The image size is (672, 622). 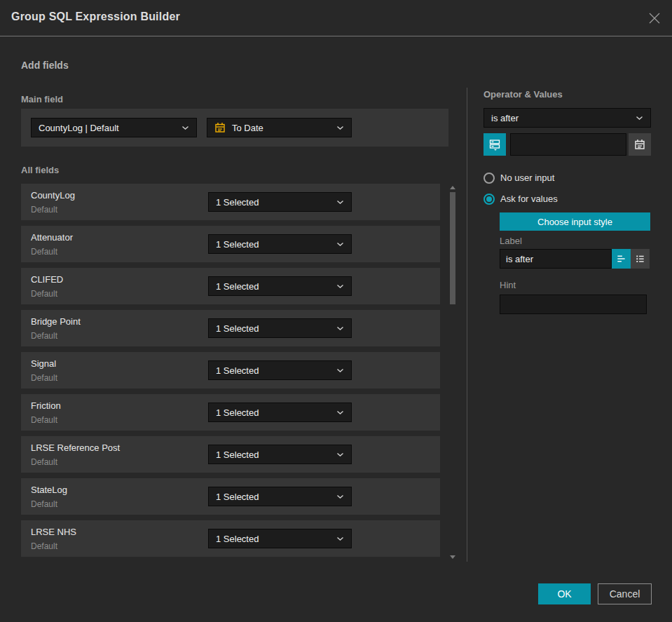 What do you see at coordinates (453, 187) in the screenshot?
I see `scroll-up-arrow-icon` at bounding box center [453, 187].